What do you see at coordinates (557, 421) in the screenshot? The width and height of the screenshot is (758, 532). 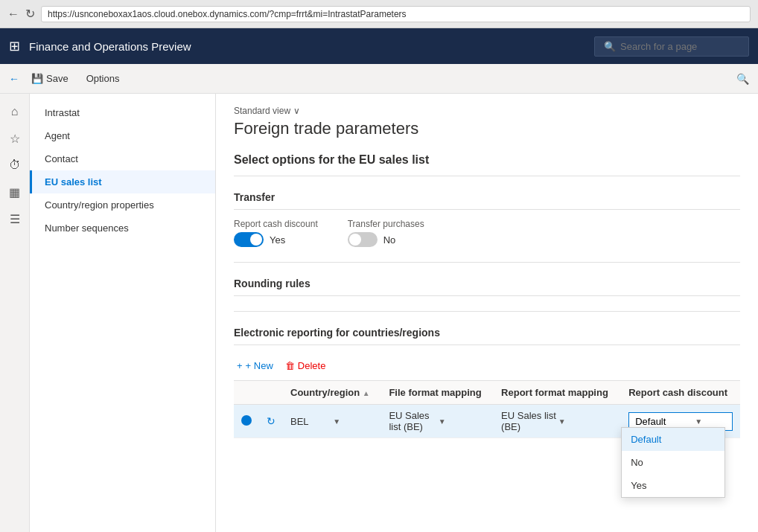 I see `row-report-format-cell: EU Sales list (BE) ▼` at bounding box center [557, 421].